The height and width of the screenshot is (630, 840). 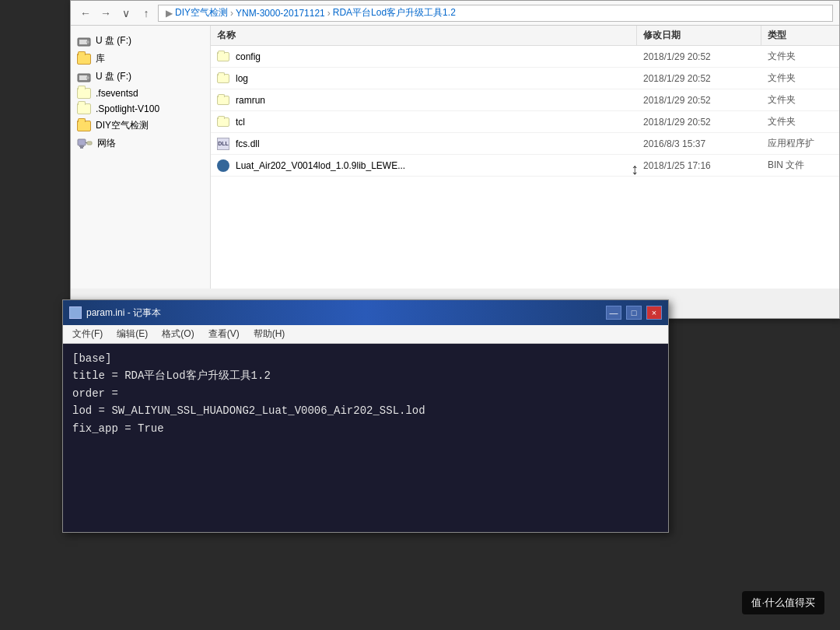 I want to click on sidebar-item-spotlight: .Spotlight-V100, so click(x=140, y=109).